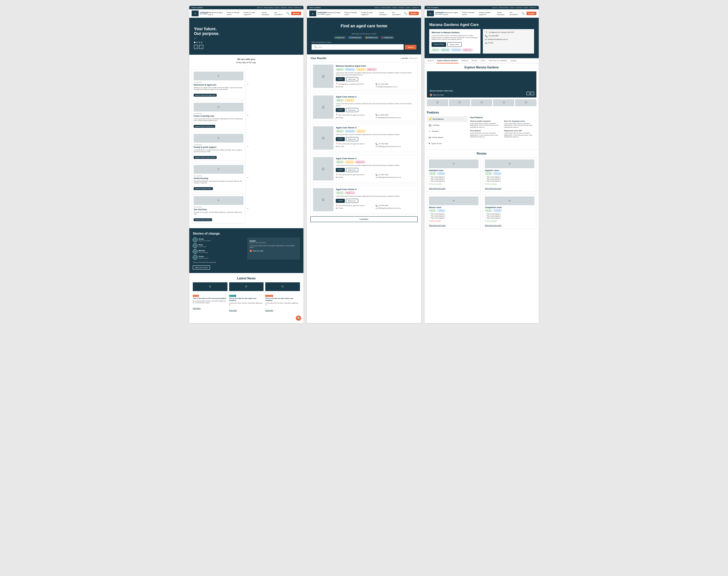 The height and width of the screenshot is (576, 728). What do you see at coordinates (340, 79) in the screenshot?
I see `explore-btn-0: Explore` at bounding box center [340, 79].